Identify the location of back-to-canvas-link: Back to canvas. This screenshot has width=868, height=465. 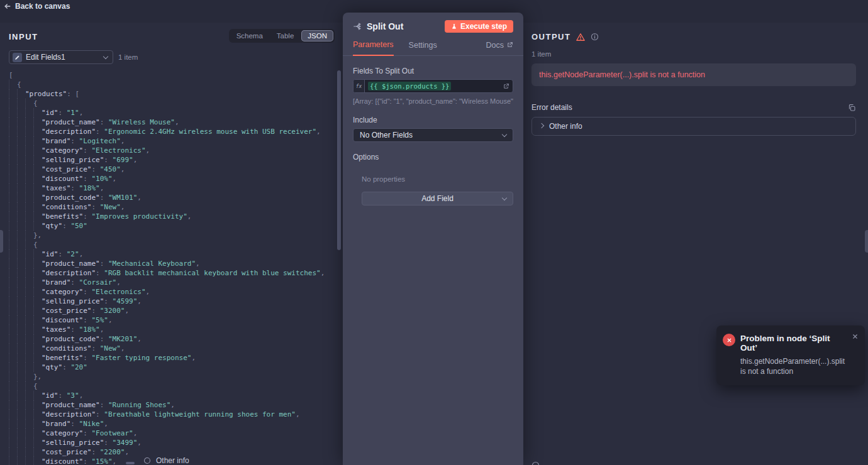
(36, 6).